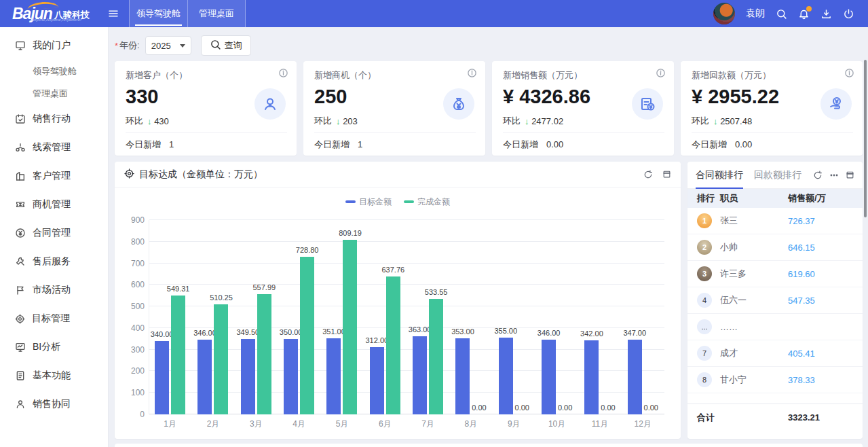 The image size is (868, 447). Describe the element at coordinates (54, 262) in the screenshot. I see `sidebar-item: 售后服务` at that location.